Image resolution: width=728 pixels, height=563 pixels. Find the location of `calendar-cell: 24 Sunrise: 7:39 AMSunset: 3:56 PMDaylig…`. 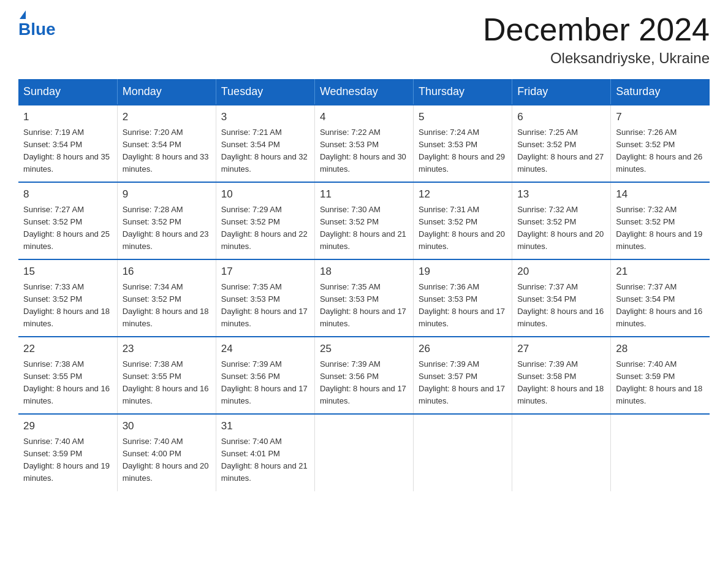

calendar-cell: 24 Sunrise: 7:39 AMSunset: 3:56 PMDaylig… is located at coordinates (265, 375).